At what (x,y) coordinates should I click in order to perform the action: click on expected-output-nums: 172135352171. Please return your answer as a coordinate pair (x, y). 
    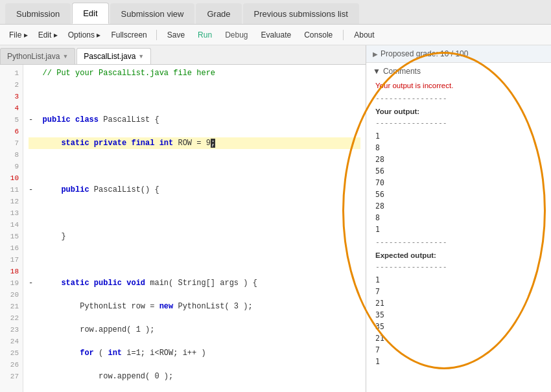
    Looking at the image, I should click on (460, 321).